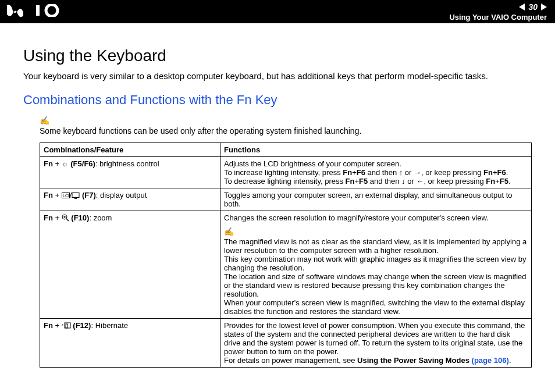 The width and height of the screenshot is (555, 392). What do you see at coordinates (130, 265) in the screenshot?
I see `combo-zoom: Fn + (F10): zoom` at bounding box center [130, 265].